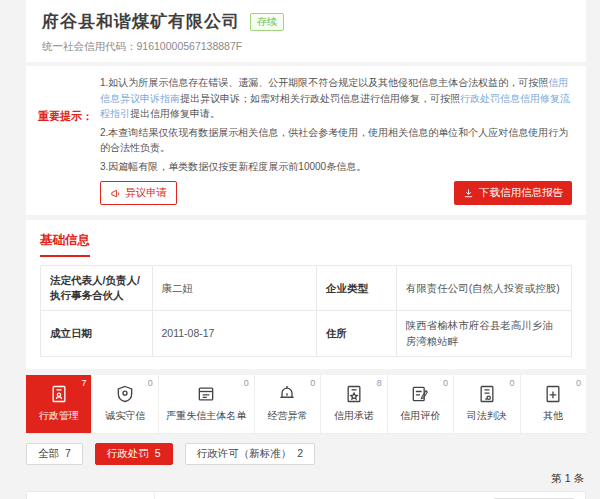 Image resolution: width=600 pixels, height=499 pixels. Describe the element at coordinates (287, 394) in the screenshot. I see `alarm-icon` at that location.